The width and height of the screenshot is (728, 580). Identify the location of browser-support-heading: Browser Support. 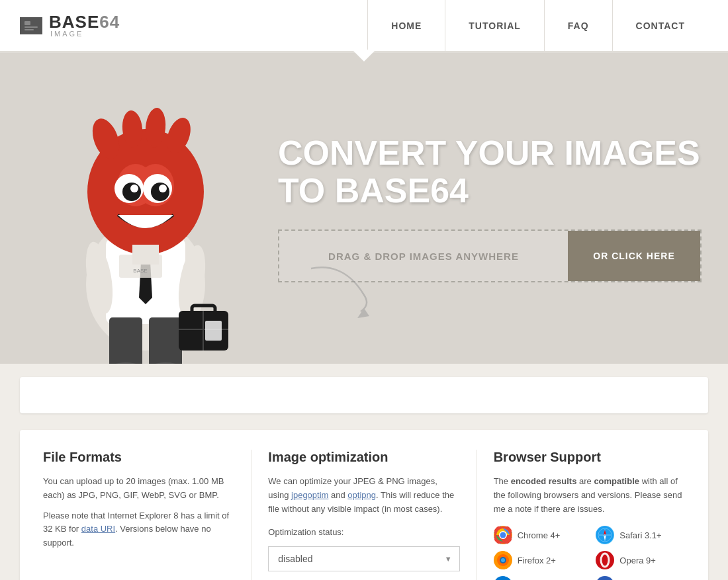
(589, 458).